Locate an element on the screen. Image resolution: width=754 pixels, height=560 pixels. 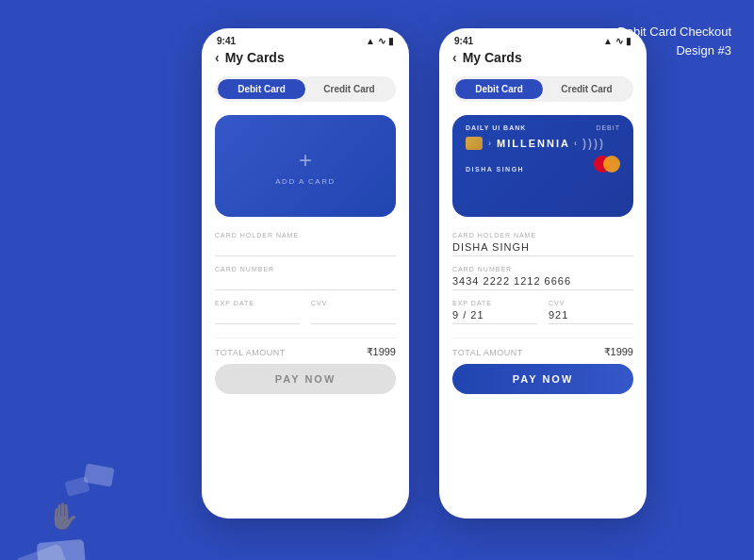
tab-debit-right: Debit Card is located at coordinates (500, 89).